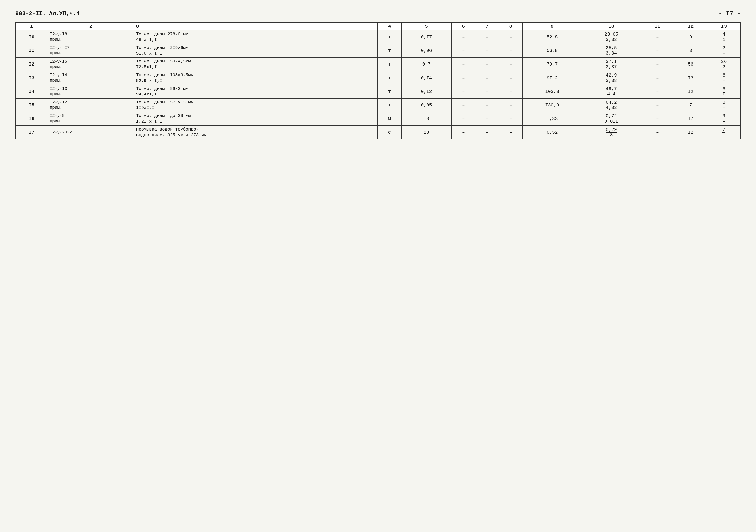 Image resolution: width=756 pixels, height=532 pixels. Describe the element at coordinates (32, 38) in the screenshot. I see `cell-row0-col1: I0` at that location.